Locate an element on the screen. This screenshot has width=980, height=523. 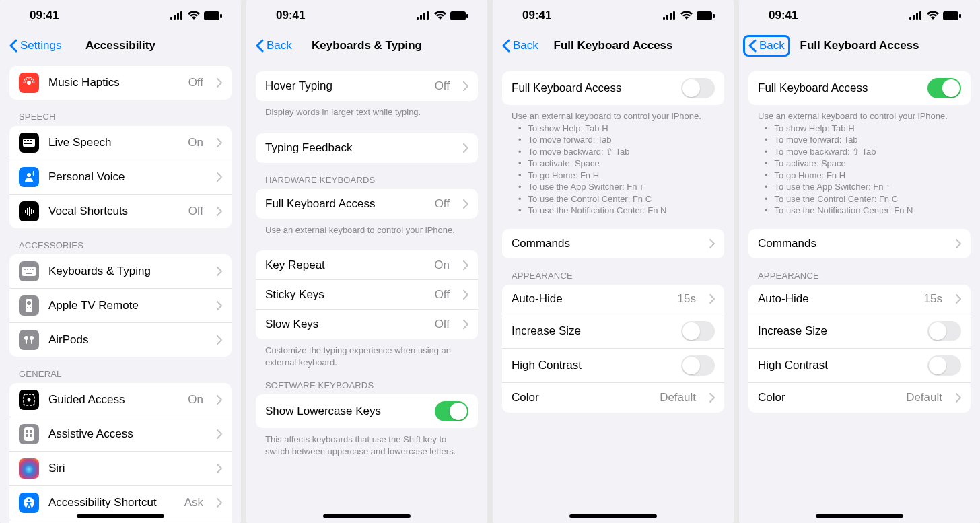
row-airpods: AirPods is located at coordinates (120, 340).